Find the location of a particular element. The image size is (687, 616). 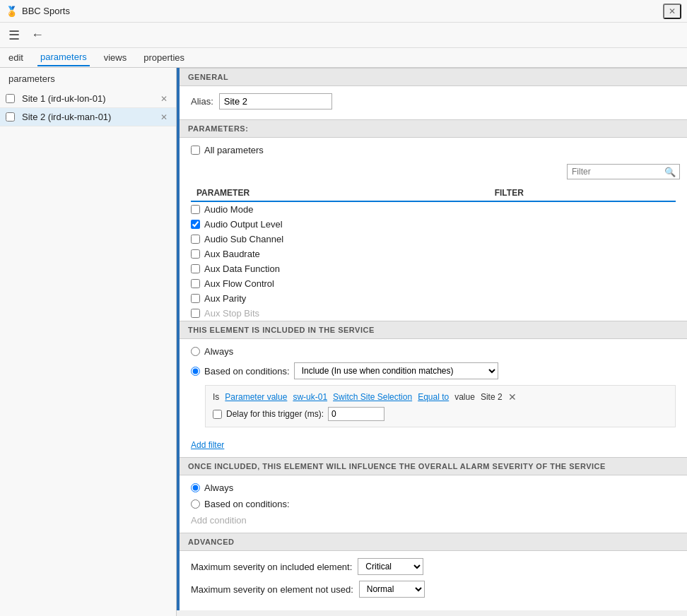

param-checkbox-aux-baudrate is located at coordinates (195, 254).